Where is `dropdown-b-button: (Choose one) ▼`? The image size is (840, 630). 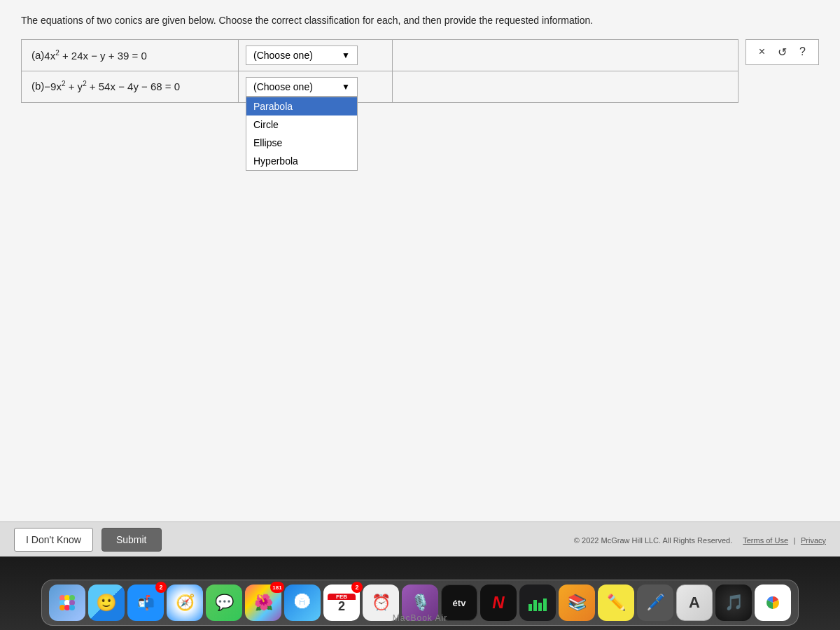 dropdown-b-button: (Choose one) ▼ is located at coordinates (302, 87).